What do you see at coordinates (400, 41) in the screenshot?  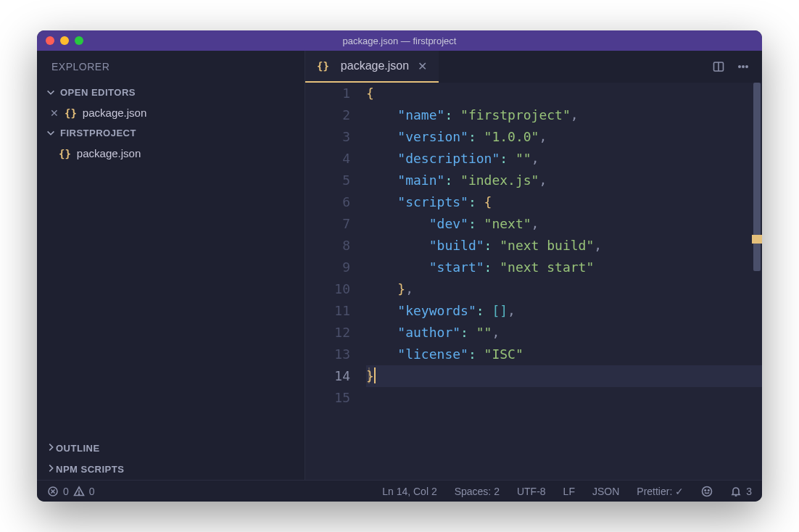 I see `titlebar: package.json — firstproject` at bounding box center [400, 41].